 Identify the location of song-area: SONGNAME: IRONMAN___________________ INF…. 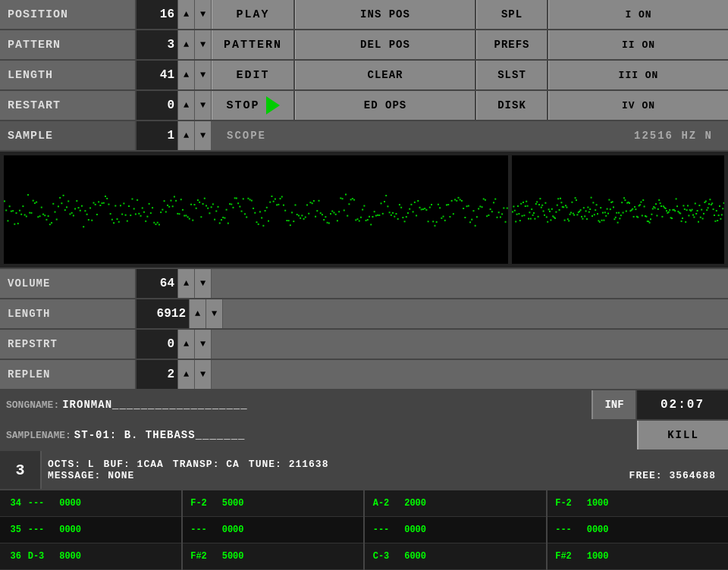
(364, 406).